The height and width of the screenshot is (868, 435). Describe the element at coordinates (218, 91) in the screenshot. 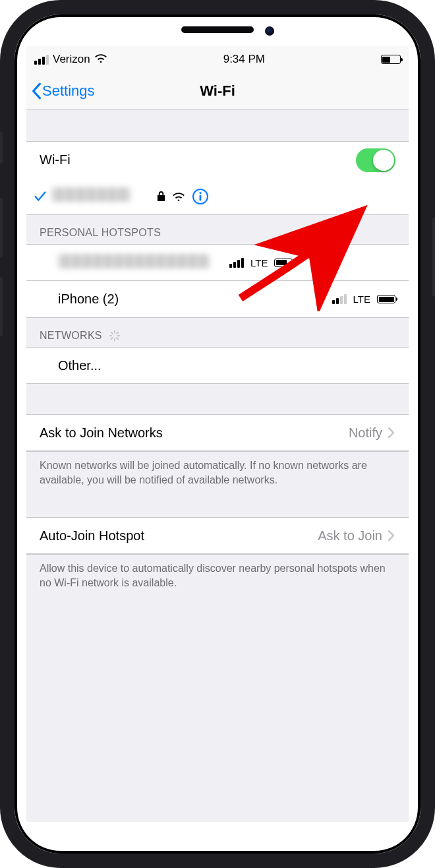

I see `page-title: Wi-Fi` at that location.